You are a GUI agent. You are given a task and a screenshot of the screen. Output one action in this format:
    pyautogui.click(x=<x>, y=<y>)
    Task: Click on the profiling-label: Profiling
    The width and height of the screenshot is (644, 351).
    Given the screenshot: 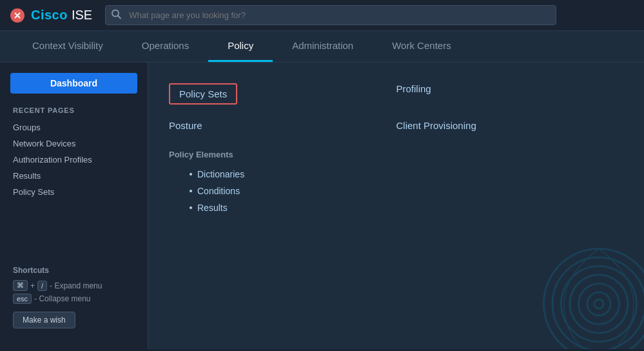 What is the action you would take?
    pyautogui.click(x=414, y=89)
    